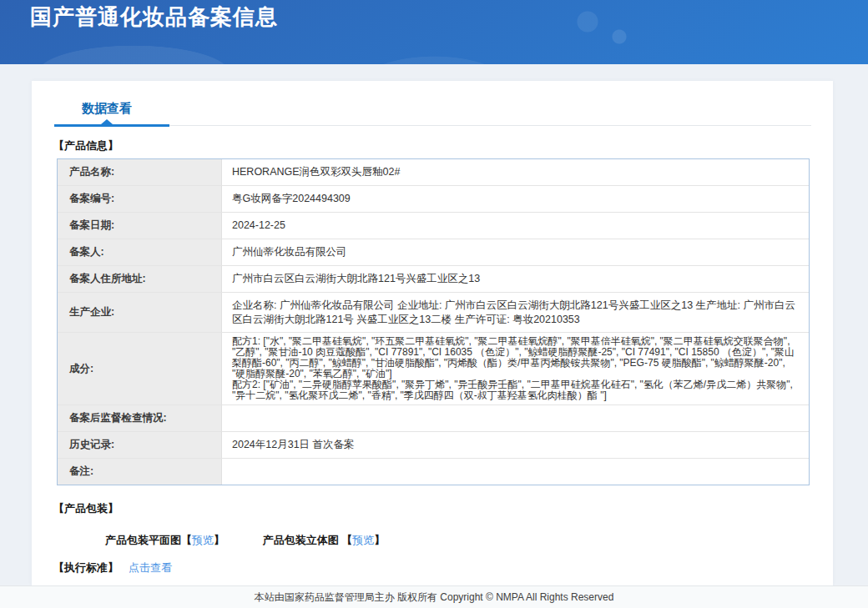  What do you see at coordinates (433, 226) in the screenshot?
I see `table-row: 备案日期: 2024-12-25` at bounding box center [433, 226].